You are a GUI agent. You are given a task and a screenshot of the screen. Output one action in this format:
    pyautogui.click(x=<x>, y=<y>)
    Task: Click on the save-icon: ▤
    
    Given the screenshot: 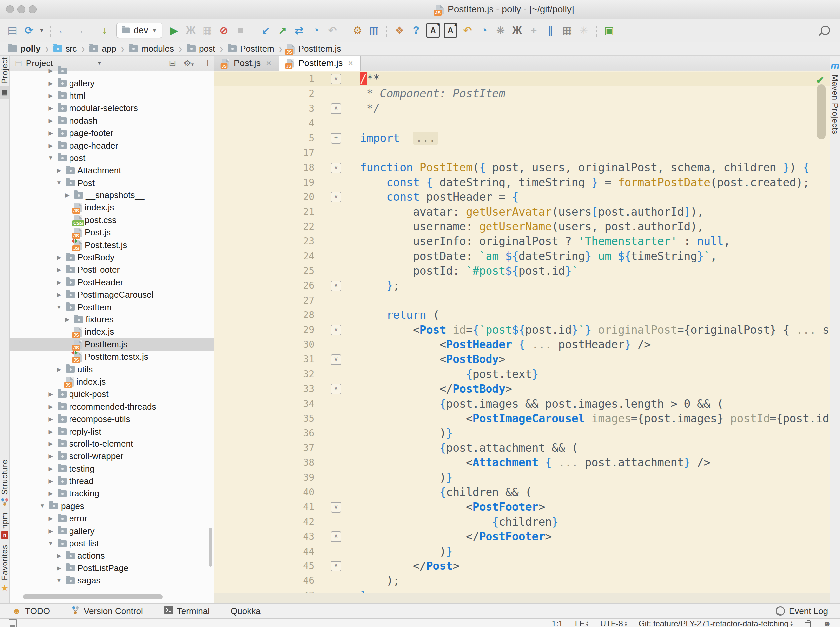 What is the action you would take?
    pyautogui.click(x=12, y=30)
    